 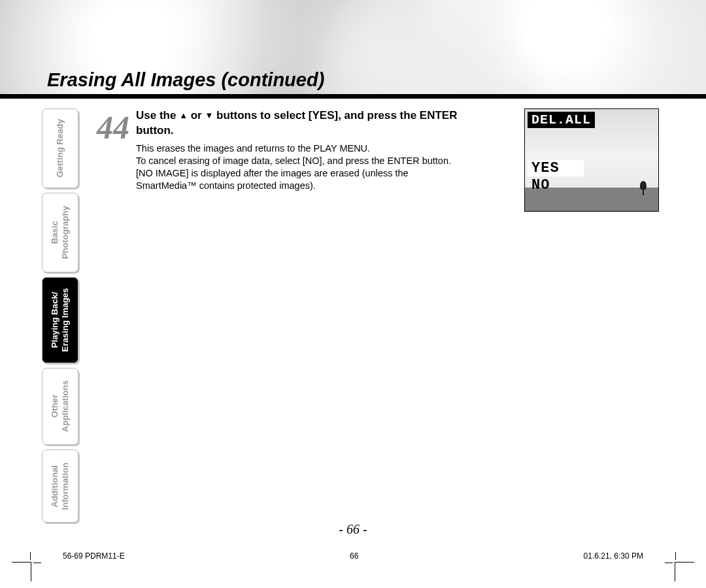 What do you see at coordinates (592, 160) in the screenshot?
I see `lcd-preview: DEL.ALL YES NO` at bounding box center [592, 160].